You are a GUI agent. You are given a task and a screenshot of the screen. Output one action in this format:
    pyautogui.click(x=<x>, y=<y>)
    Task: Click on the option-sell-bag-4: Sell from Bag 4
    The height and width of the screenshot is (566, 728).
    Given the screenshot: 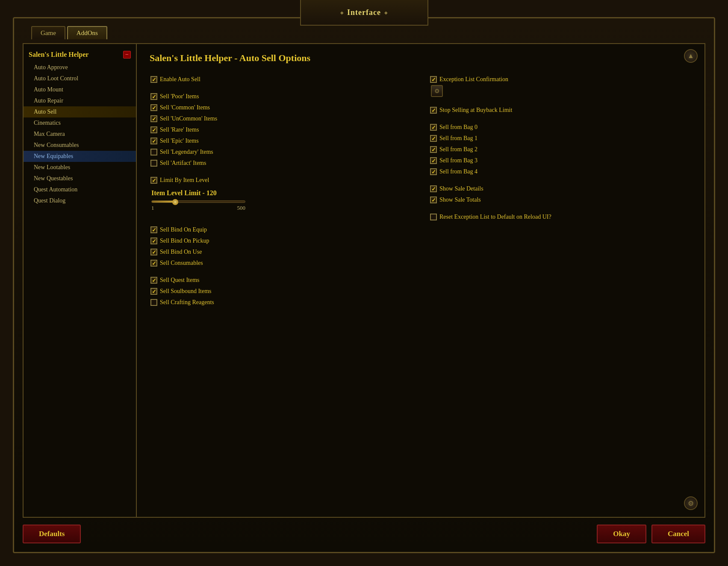 What is the action you would take?
    pyautogui.click(x=560, y=172)
    